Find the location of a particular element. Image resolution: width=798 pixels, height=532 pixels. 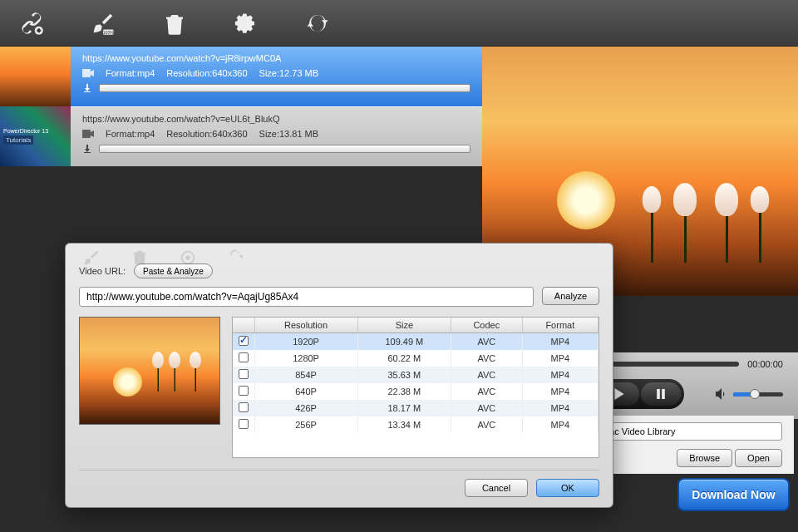

download-row: https://www.youtube.com/watch?v=jR8irpwM… is located at coordinates (241, 76).